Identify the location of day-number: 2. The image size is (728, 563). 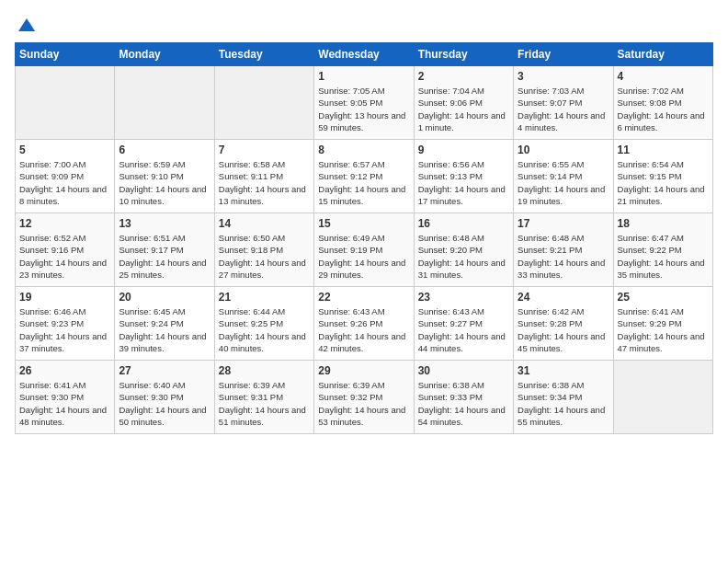
(463, 76).